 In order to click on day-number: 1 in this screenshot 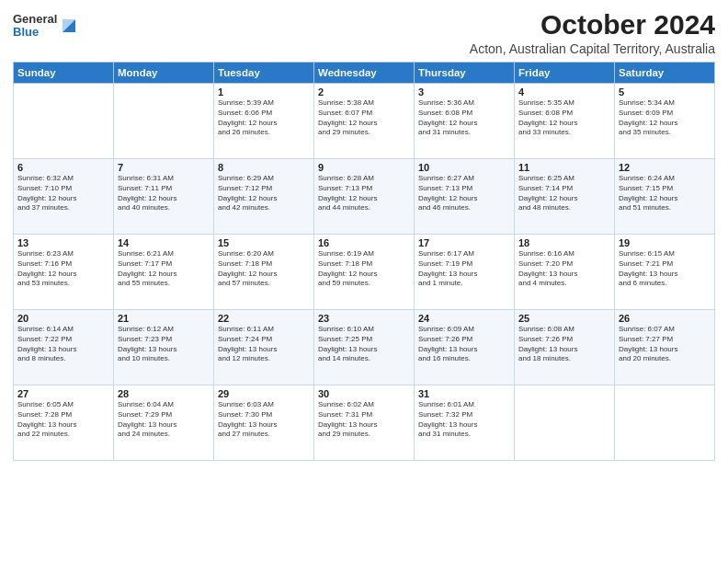, I will do `click(264, 92)`.